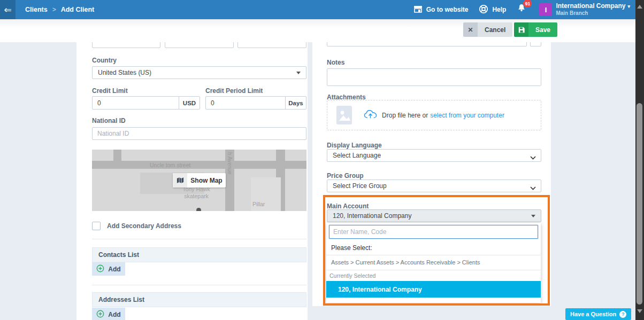 The height and width of the screenshot is (320, 644). I want to click on drop-file-text: Drop file here or, so click(405, 115).